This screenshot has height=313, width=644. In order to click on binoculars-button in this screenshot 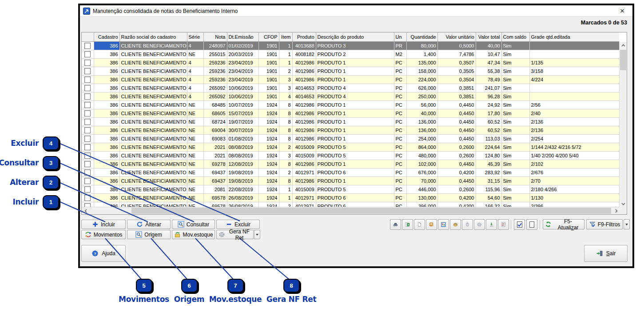, I will do `click(395, 225)`.